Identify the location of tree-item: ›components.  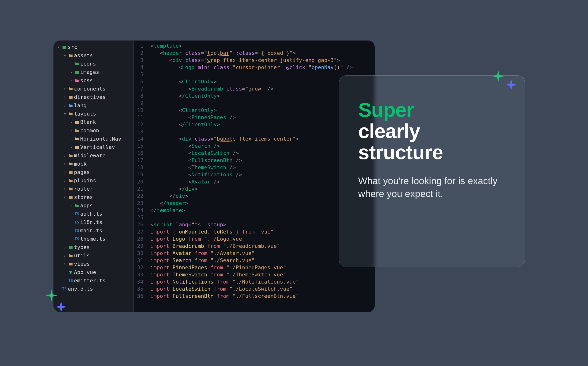
(93, 89).